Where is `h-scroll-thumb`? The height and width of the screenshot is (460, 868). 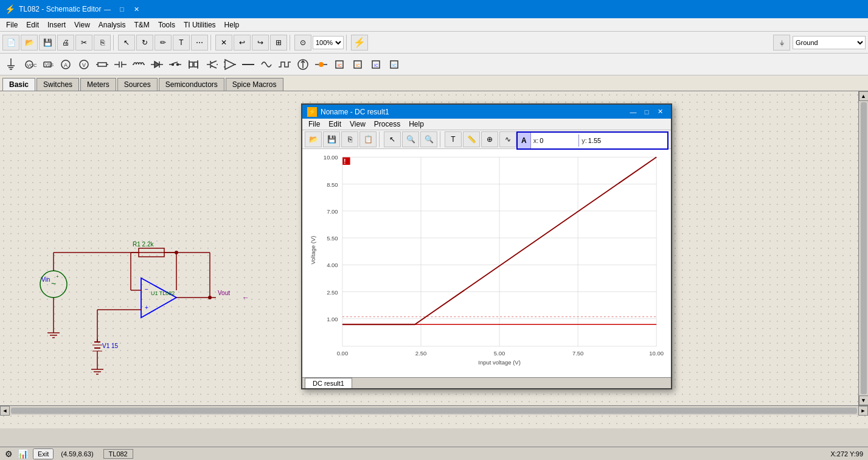 h-scroll-thumb is located at coordinates (434, 411).